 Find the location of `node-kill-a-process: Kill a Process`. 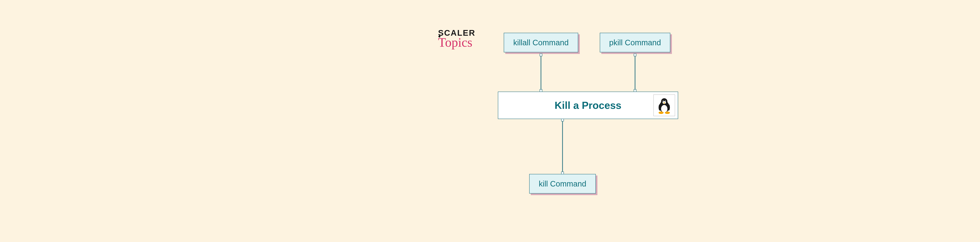

node-kill-a-process: Kill a Process is located at coordinates (588, 105).